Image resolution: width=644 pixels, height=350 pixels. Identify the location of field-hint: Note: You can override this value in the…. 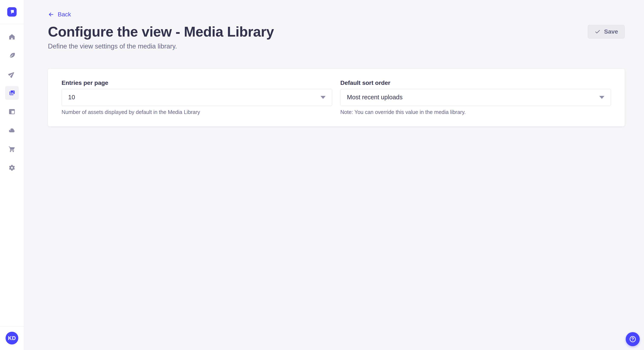
(476, 112).